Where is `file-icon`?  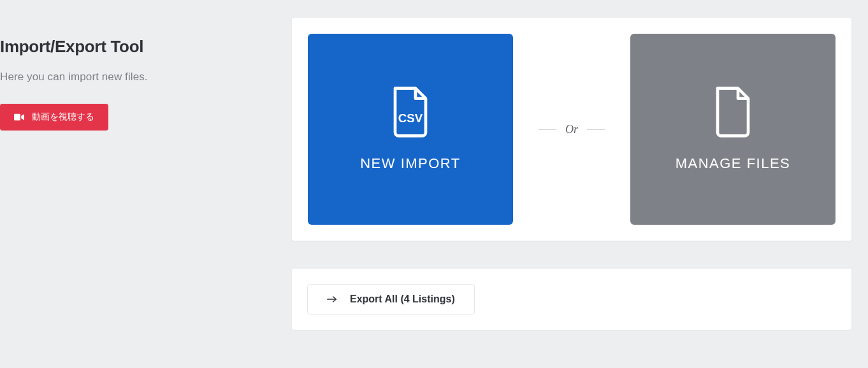
file-icon is located at coordinates (733, 112).